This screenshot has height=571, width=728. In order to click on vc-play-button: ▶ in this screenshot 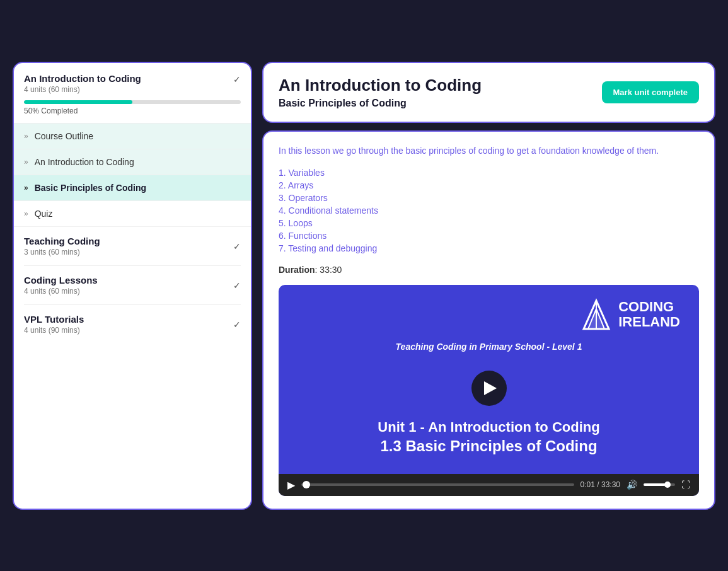, I will do `click(291, 485)`.